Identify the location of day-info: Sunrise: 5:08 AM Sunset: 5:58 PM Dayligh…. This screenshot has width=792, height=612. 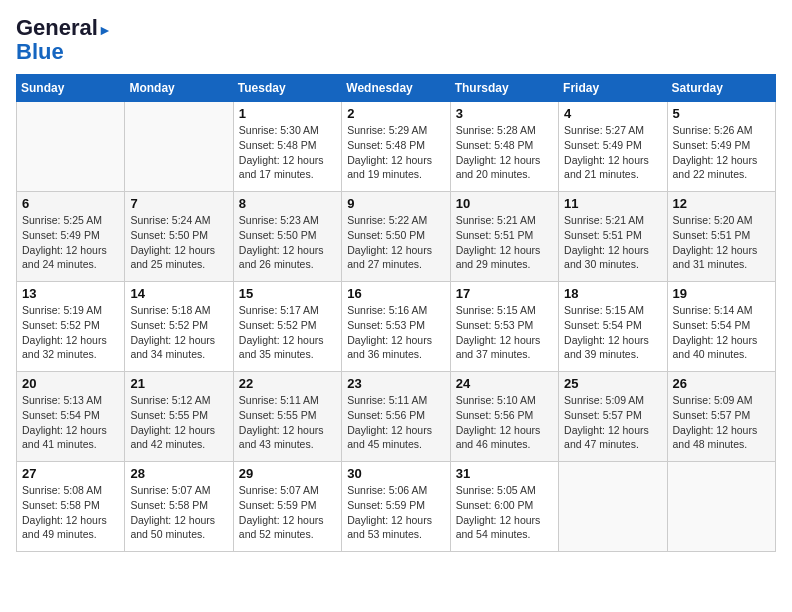
(70, 512).